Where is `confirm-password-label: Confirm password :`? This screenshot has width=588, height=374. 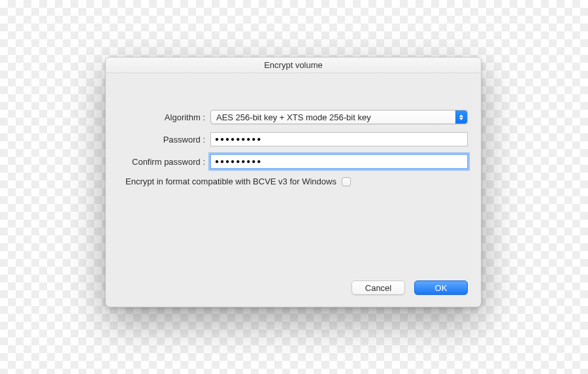
confirm-password-label: Confirm password : is located at coordinates (165, 162).